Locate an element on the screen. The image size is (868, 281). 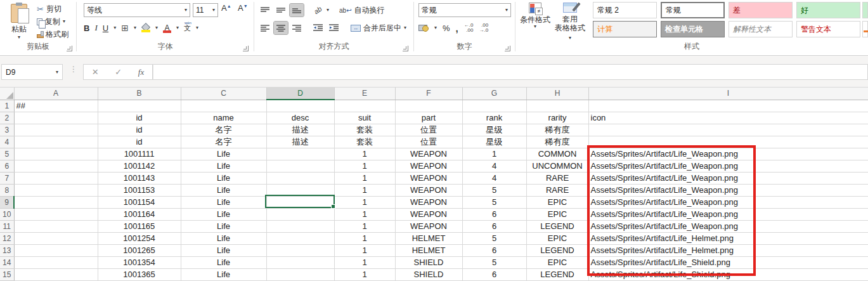
align-top-button is located at coordinates (265, 10).